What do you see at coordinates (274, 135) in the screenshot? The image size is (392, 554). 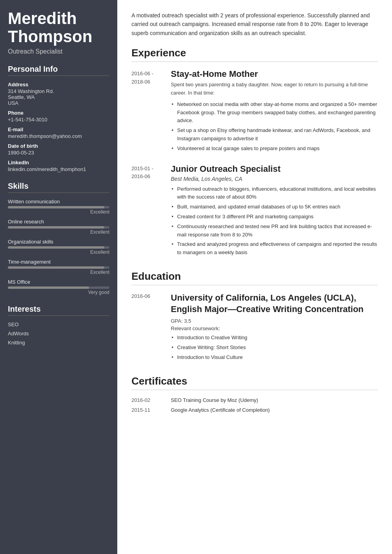 I see `experience-bullet: Set up a shop on Etsy offering handmade …` at bounding box center [274, 135].